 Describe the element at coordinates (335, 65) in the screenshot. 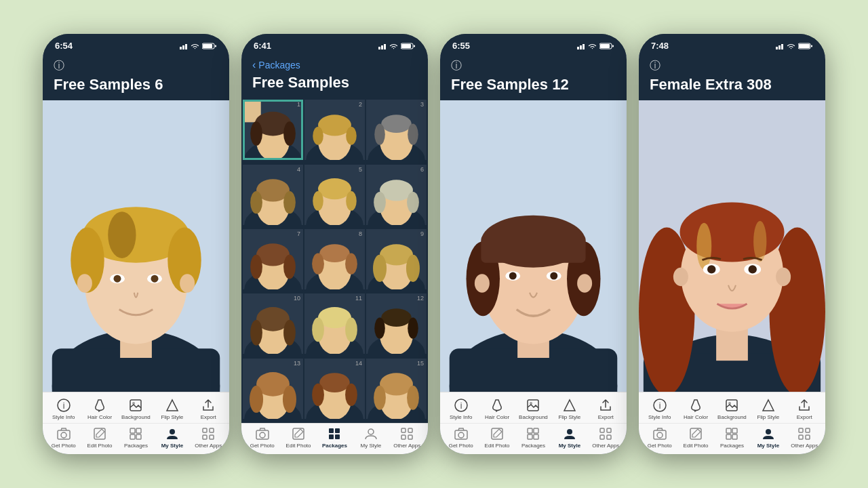

I see `back-nav: ‹ Packages` at that location.